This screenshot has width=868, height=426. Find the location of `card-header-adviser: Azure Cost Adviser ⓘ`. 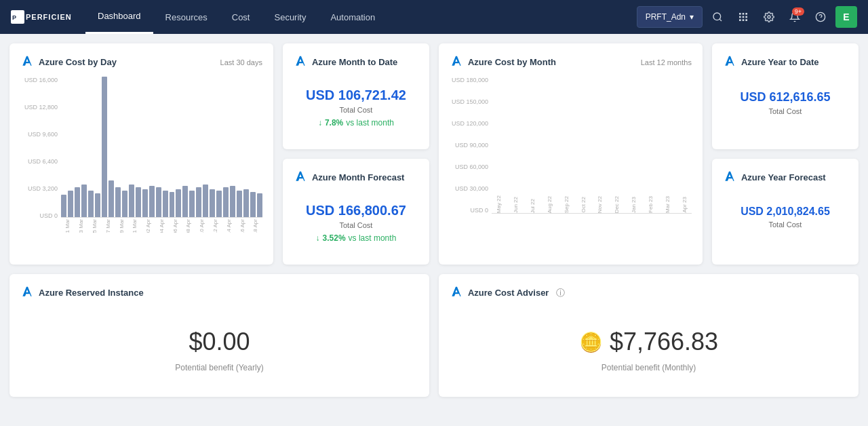

card-header-adviser: Azure Cost Adviser ⓘ is located at coordinates (648, 293).